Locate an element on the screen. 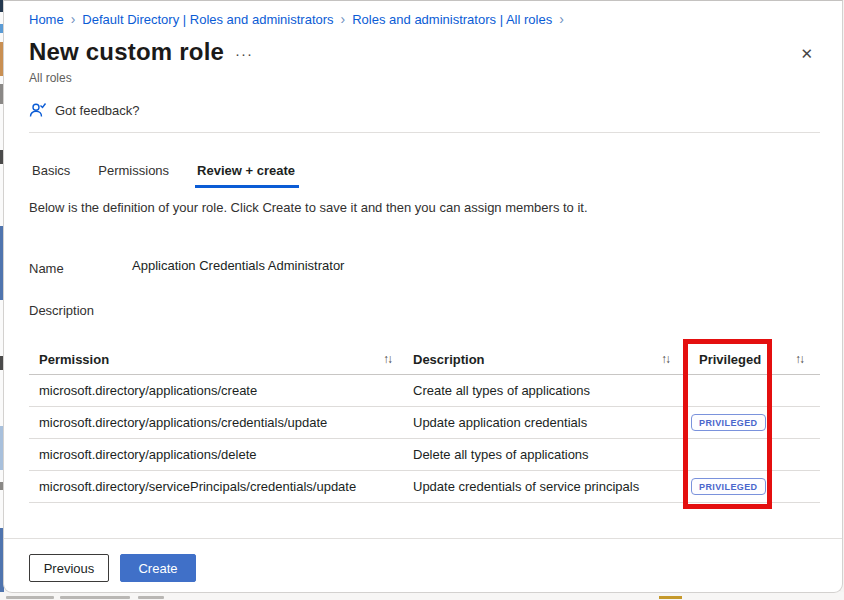  permission-cell: microsoft.directory/applications/delete is located at coordinates (221, 454).